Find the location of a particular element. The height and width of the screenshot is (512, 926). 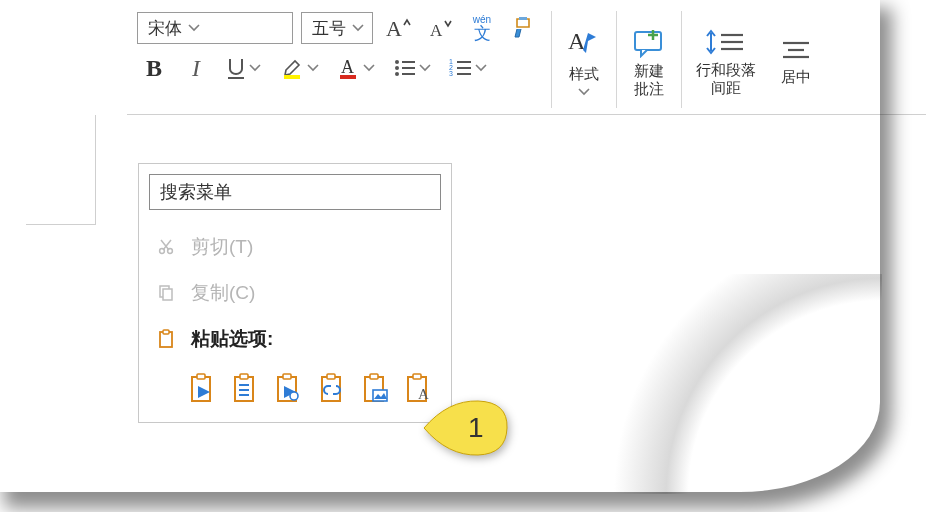

line-spacing-label: 行和段落 间距 is located at coordinates (726, 78).